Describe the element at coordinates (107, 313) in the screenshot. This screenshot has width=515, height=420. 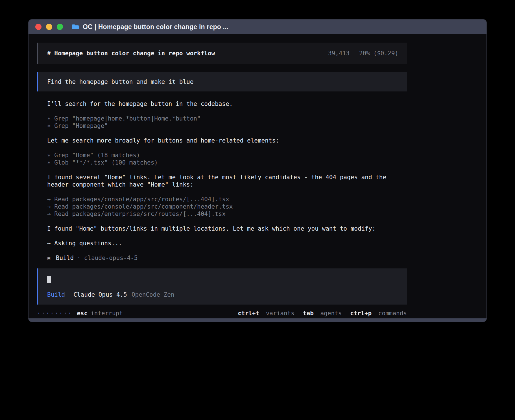
I see `esc-action-label: interrupt` at that location.